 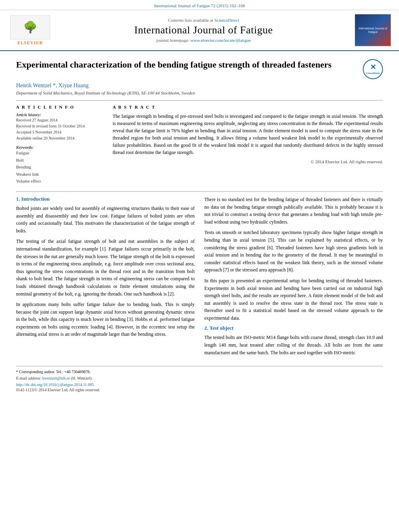 What do you see at coordinates (60, 132) in the screenshot?
I see `accepted-date: Accepted 5 November 2014` at bounding box center [60, 132].